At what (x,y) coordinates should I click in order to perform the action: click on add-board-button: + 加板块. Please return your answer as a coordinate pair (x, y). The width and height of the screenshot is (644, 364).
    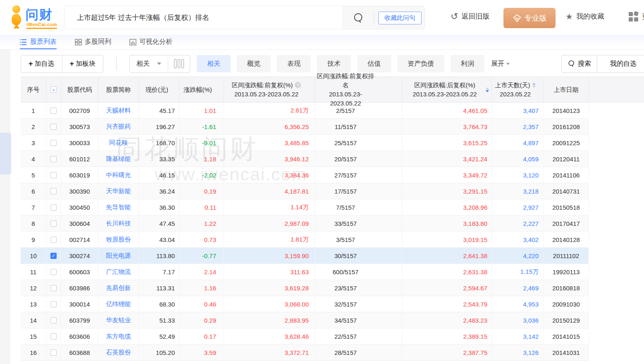
    Looking at the image, I should click on (83, 64).